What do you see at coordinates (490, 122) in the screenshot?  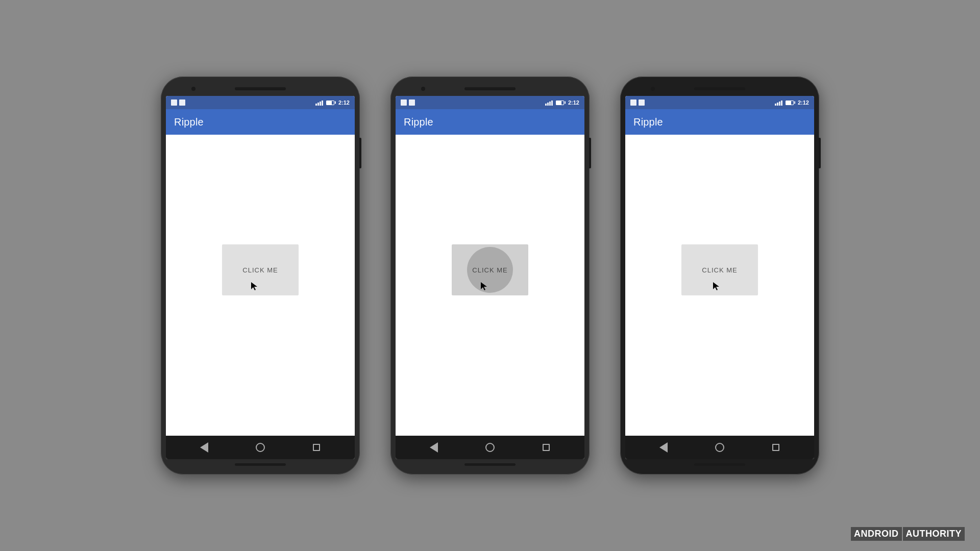 I see `app-bar-2: Ripple` at bounding box center [490, 122].